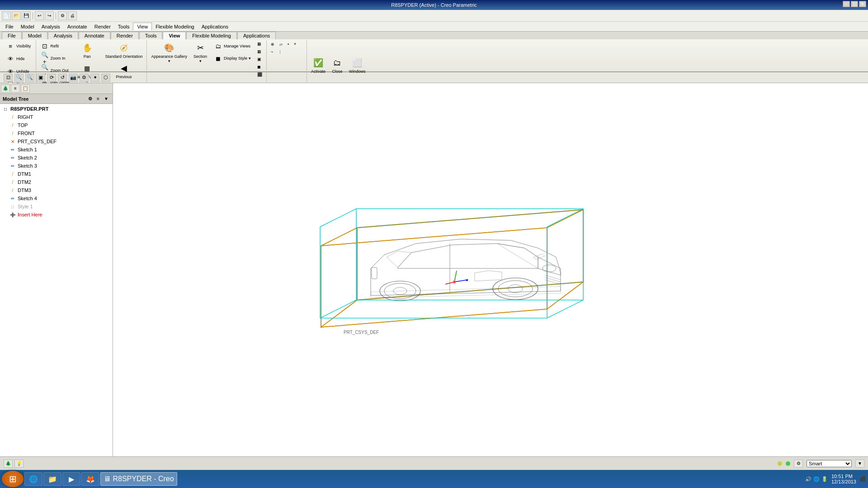 Image resolution: width=868 pixels, height=488 pixels. What do you see at coordinates (56, 174) in the screenshot?
I see `tree-item-dtm1: / DTM1` at bounding box center [56, 174].